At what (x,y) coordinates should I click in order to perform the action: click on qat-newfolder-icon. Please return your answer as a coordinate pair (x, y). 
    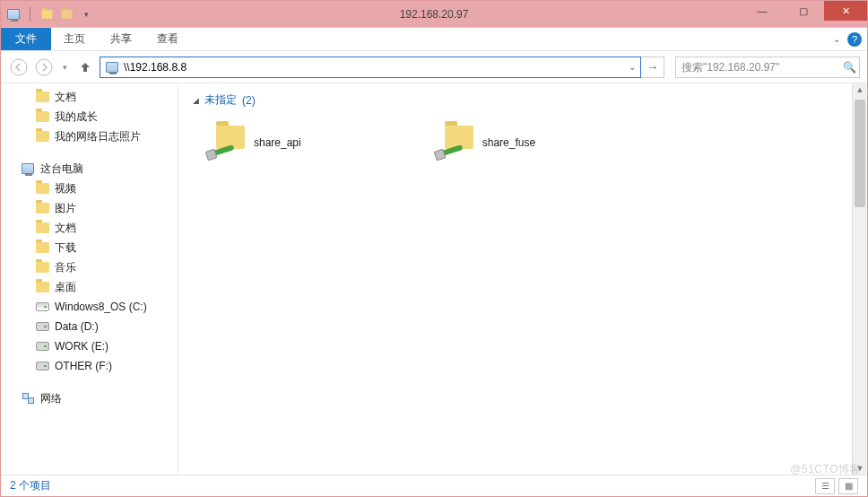
    Looking at the image, I should click on (66, 14).